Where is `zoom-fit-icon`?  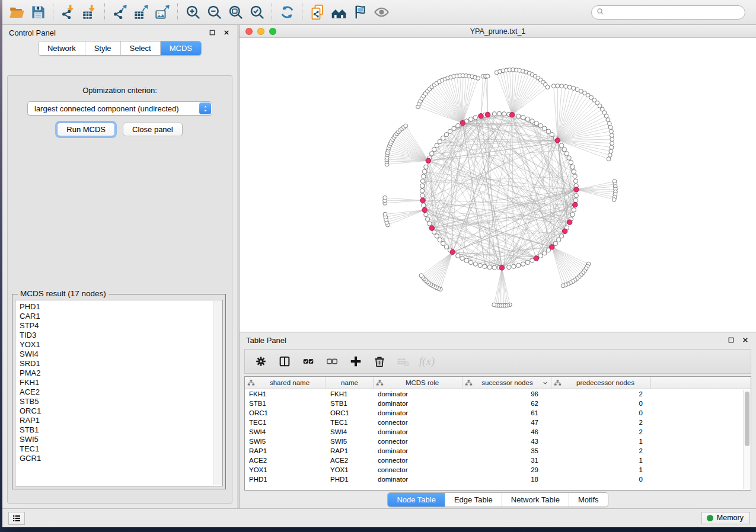 zoom-fit-icon is located at coordinates (235, 12).